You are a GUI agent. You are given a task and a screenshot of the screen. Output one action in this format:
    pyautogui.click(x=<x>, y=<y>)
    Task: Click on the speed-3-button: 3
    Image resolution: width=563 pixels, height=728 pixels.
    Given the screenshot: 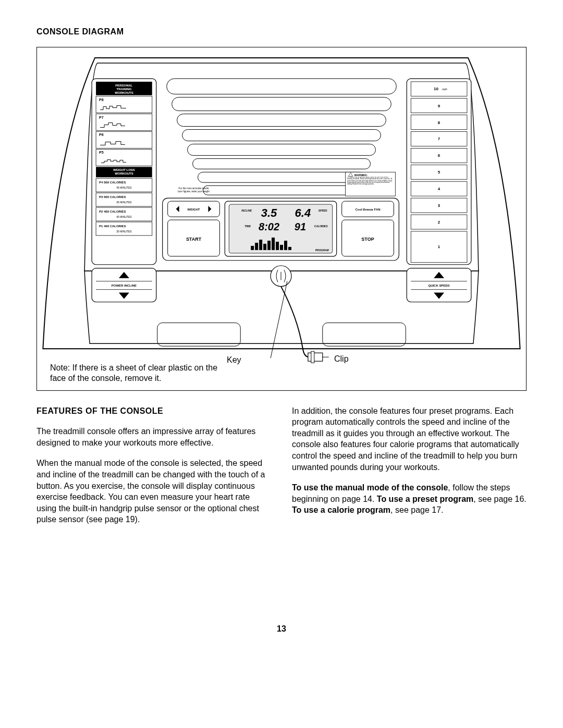 What is the action you would take?
    pyautogui.click(x=439, y=205)
    